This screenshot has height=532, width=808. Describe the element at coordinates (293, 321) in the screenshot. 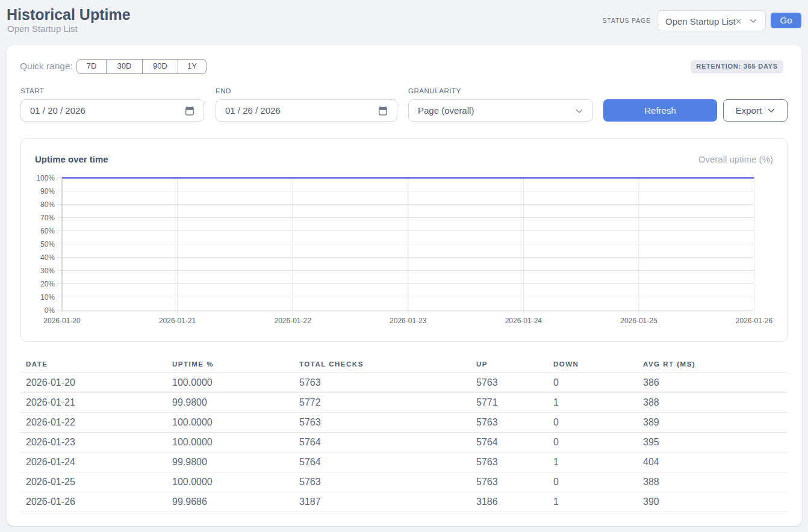

I see `svg-text: 2026-01-22` at that location.